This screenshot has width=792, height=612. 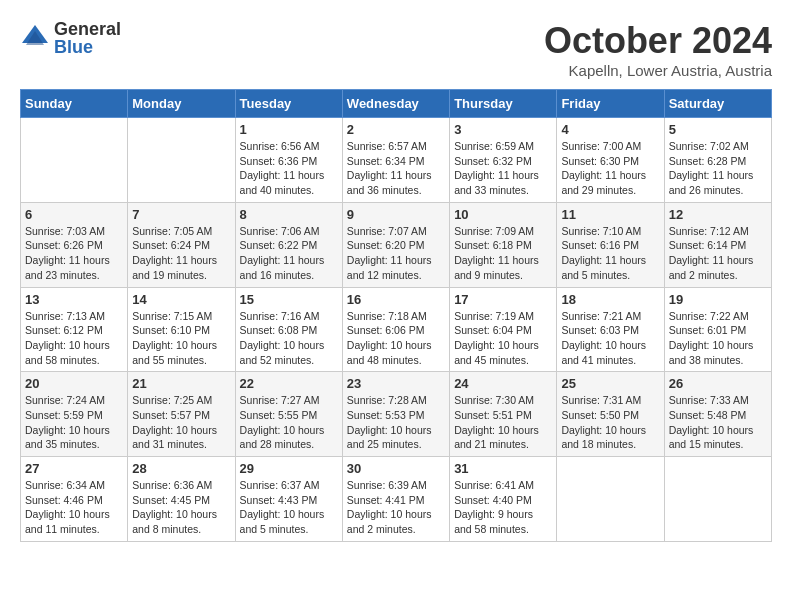 What do you see at coordinates (396, 330) in the screenshot?
I see `calendar-day-16: 16Sunrise: 7:18 AMSunset: 6:06 PMDayligh…` at bounding box center [396, 330].